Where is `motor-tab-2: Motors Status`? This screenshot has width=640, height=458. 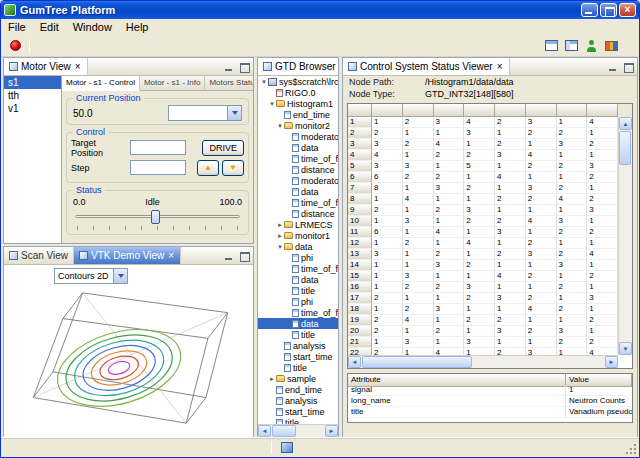
motor-tab-2: Motors Status is located at coordinates (229, 83).